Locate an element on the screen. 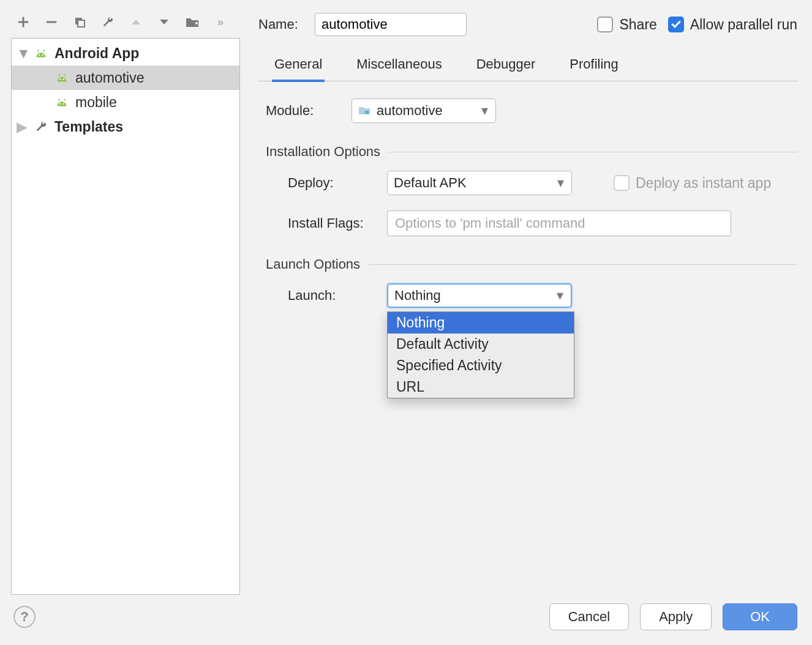 Image resolution: width=812 pixels, height=645 pixels. tree-label: mobile is located at coordinates (96, 103).